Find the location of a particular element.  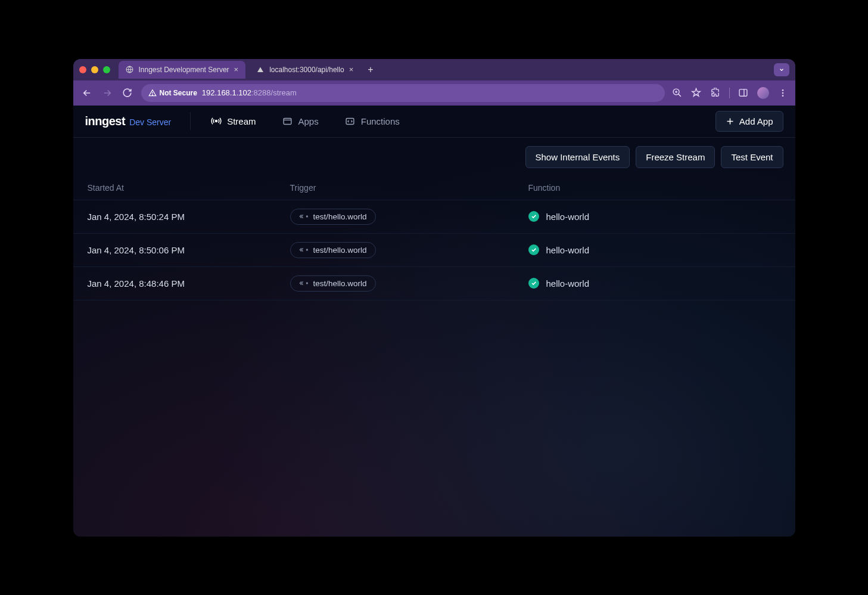

logo: inngest Dev Server is located at coordinates (129, 122).